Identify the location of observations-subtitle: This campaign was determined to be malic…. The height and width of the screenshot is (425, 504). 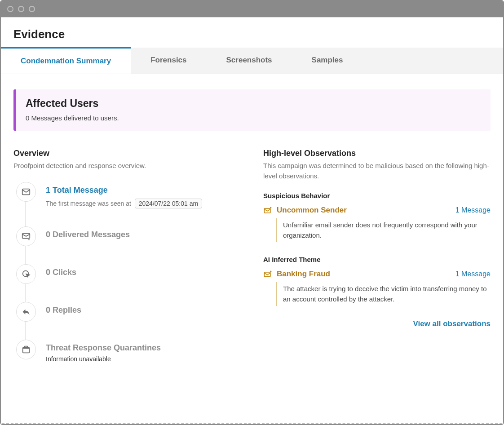
(377, 171).